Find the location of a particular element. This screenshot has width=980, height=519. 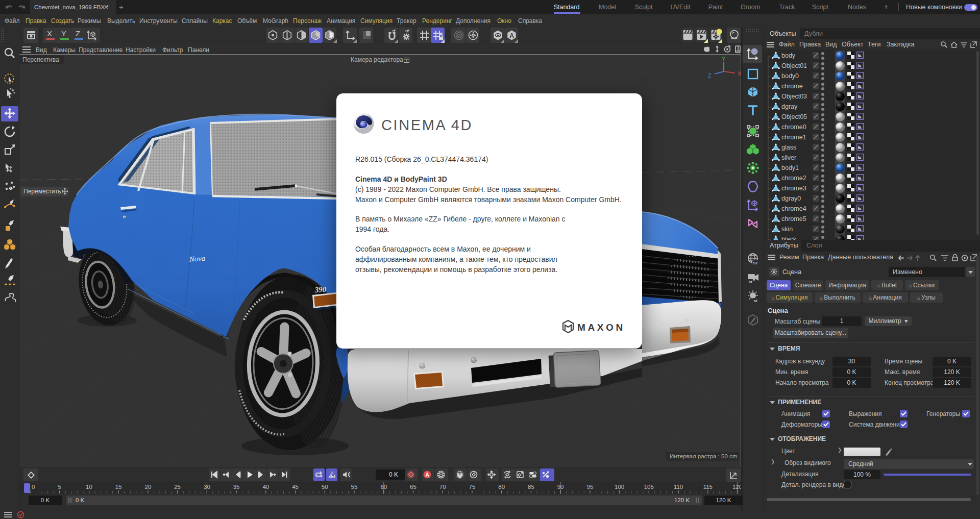

svg-text: skin is located at coordinates (787, 229).